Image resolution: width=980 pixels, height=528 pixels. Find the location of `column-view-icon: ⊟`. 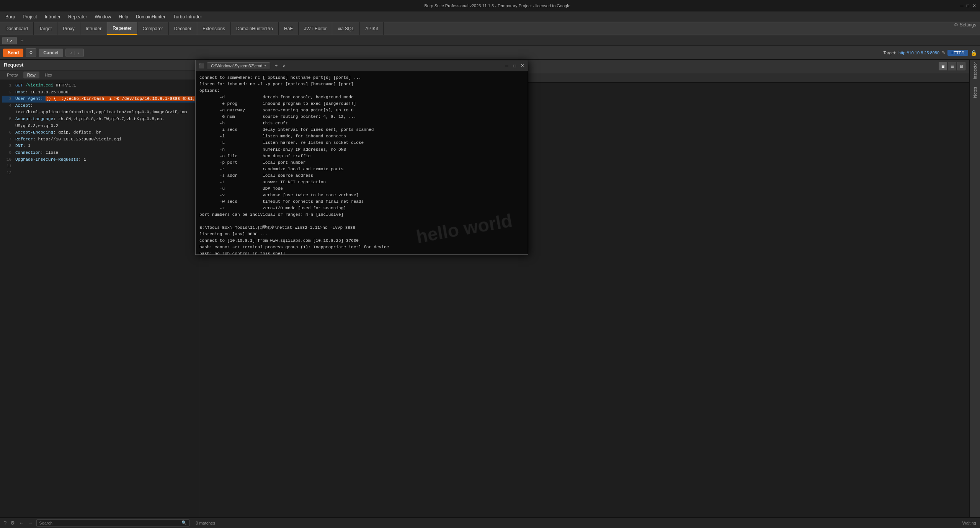

column-view-icon: ⊟ is located at coordinates (961, 66).